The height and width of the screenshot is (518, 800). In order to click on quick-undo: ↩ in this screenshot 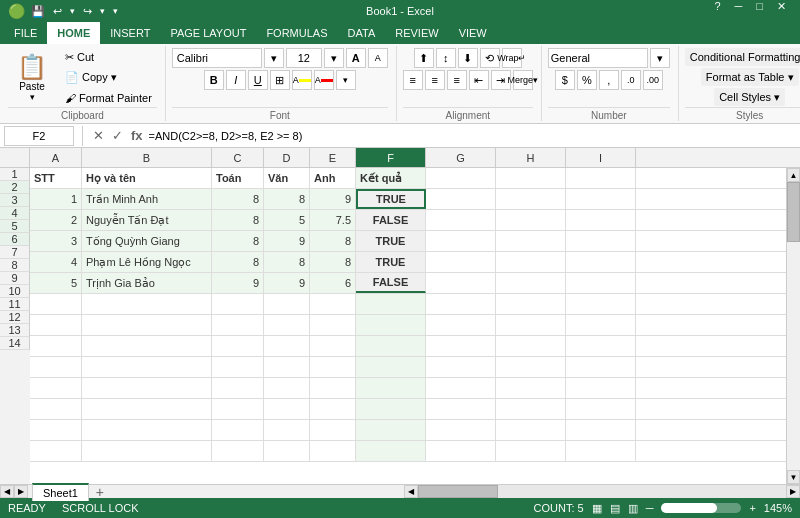, I will do `click(58, 12)`.